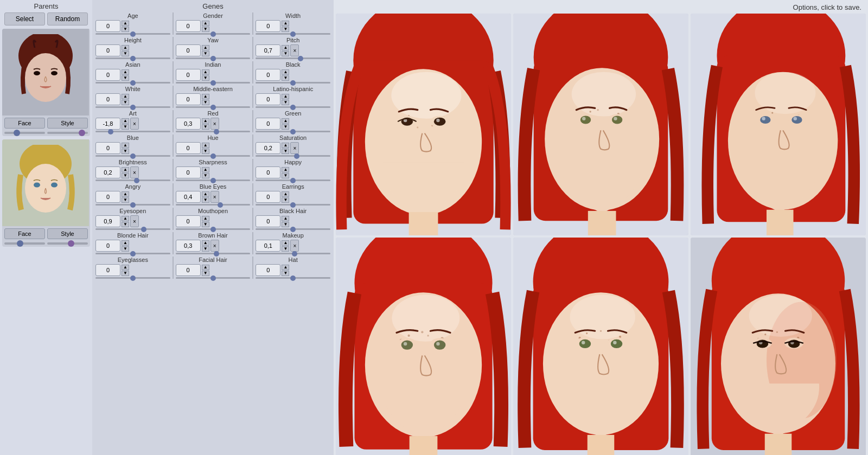 The width and height of the screenshot is (868, 455). I want to click on gene-spin-up-5-2: ▲, so click(285, 145).